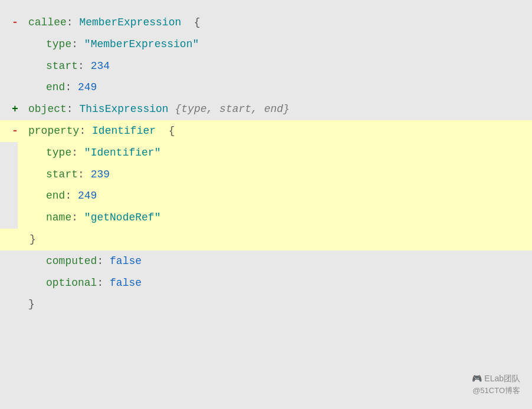  What do you see at coordinates (47, 110) in the screenshot?
I see `key-object: object` at bounding box center [47, 110].